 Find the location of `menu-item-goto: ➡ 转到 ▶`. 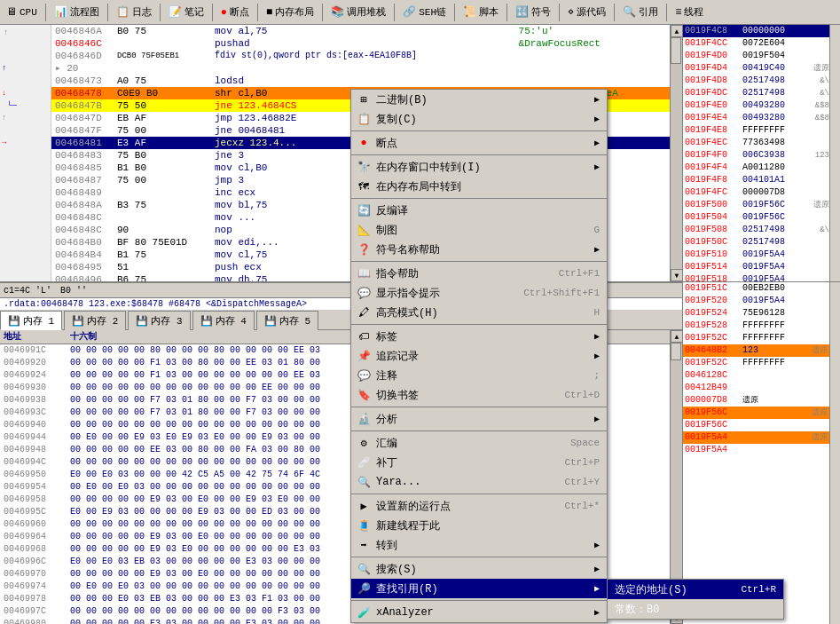

menu-item-goto: ➡ 转到 ▶ is located at coordinates (479, 545).